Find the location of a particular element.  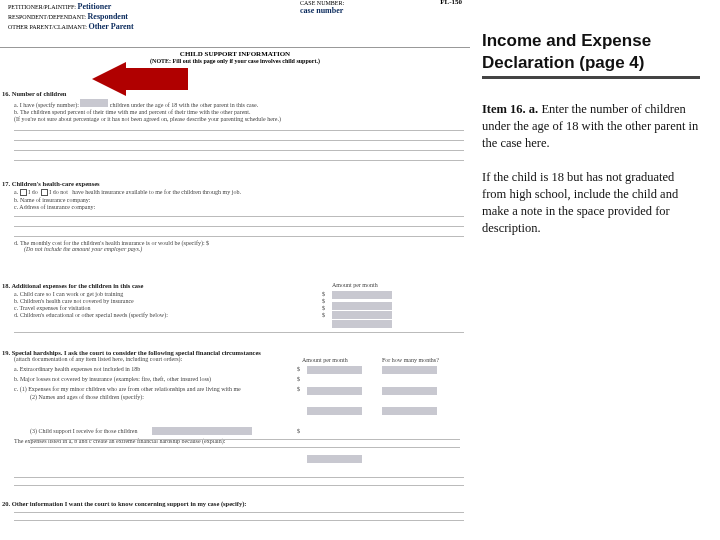

s17-b: b. Name of insurance company: is located at coordinates (241, 200).